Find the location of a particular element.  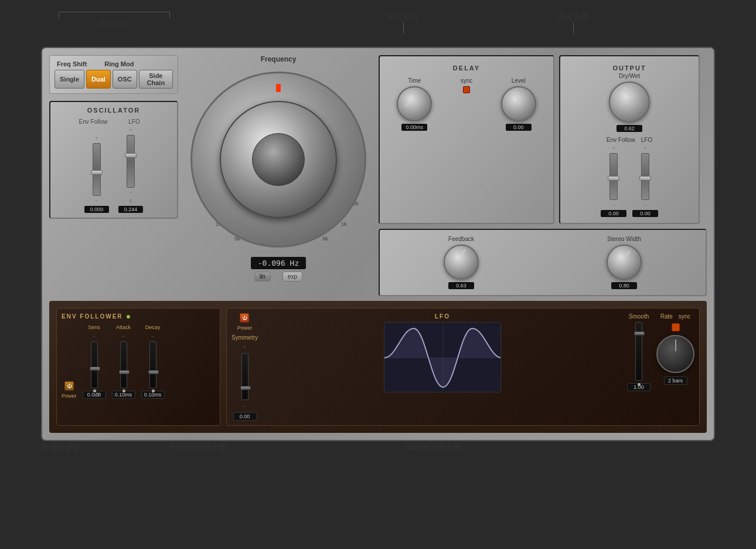

dial-wrapper: 1 0 1 3 3 10 10 30 30 .1k .1k .3k .3k 1k… is located at coordinates (278, 160).